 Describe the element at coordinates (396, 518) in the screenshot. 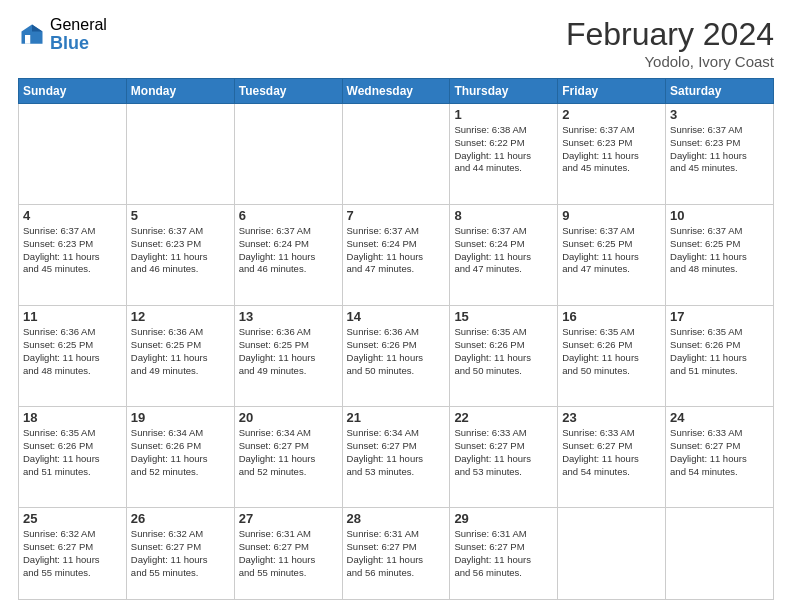

I see `day-number: 28` at that location.